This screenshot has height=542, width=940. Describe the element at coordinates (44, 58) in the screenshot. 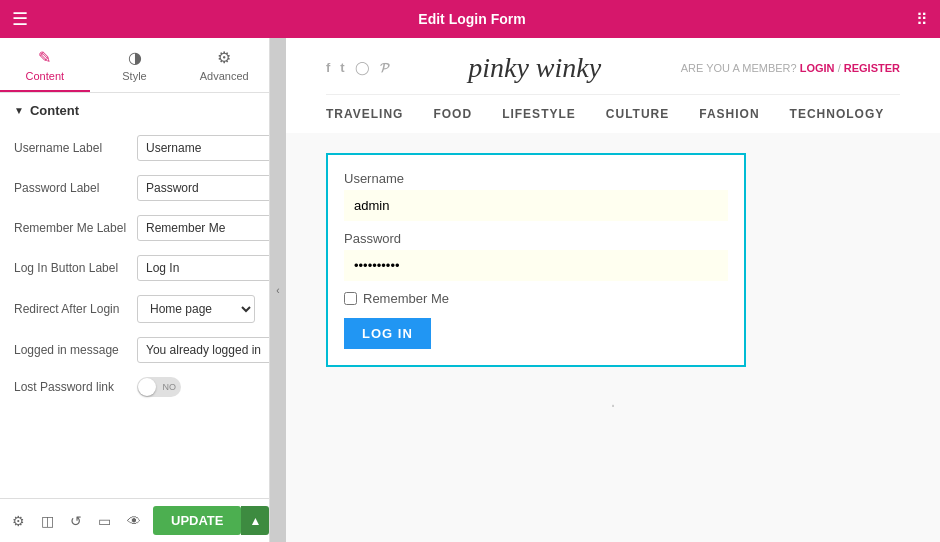

I see `content-tab-icon: ✎` at that location.